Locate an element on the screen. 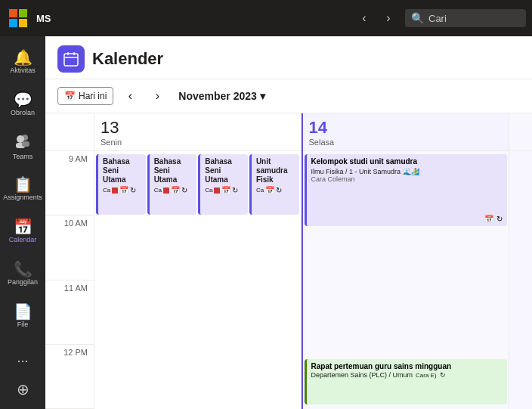 The image size is (532, 409). month-year-label: November 2023 is located at coordinates (218, 96).